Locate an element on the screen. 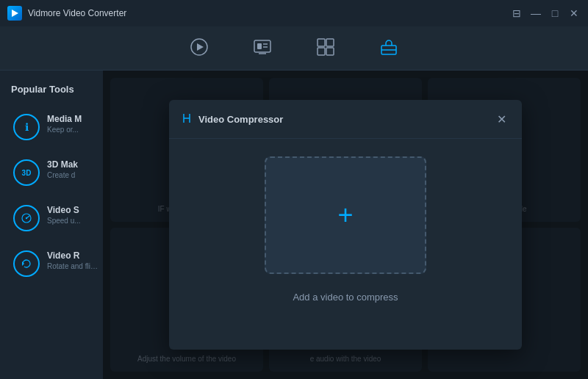 This screenshot has height=379, width=588. sidebar-title: Popular Tools is located at coordinates (51, 91).